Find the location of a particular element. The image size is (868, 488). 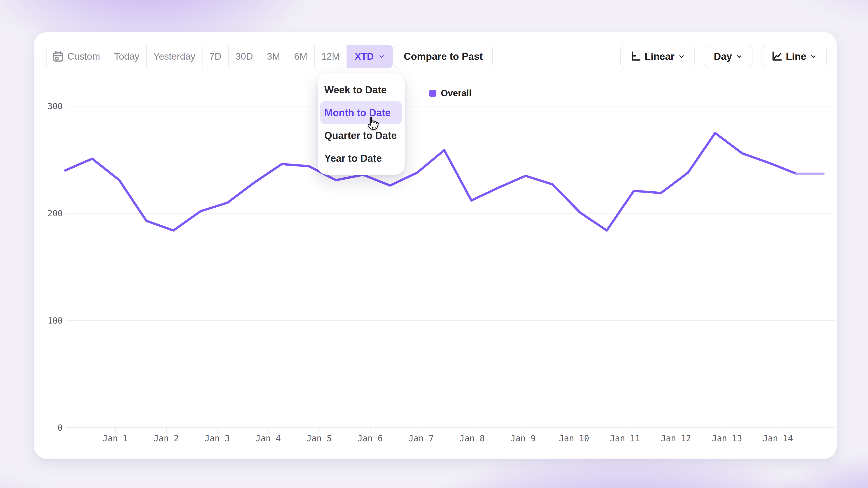

x-axis-label: Jan 7 is located at coordinates (421, 438).